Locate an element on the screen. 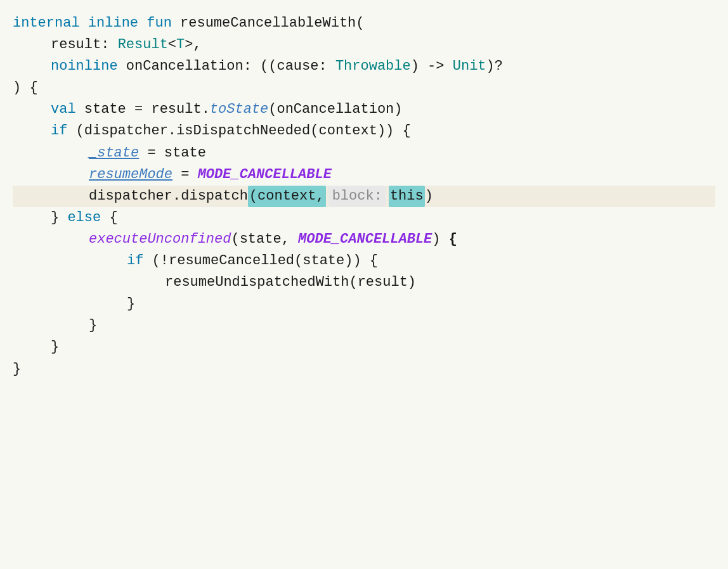 The width and height of the screenshot is (728, 569). code-line-9: dispatcher.dispatch (context, block: thi… is located at coordinates (364, 196).